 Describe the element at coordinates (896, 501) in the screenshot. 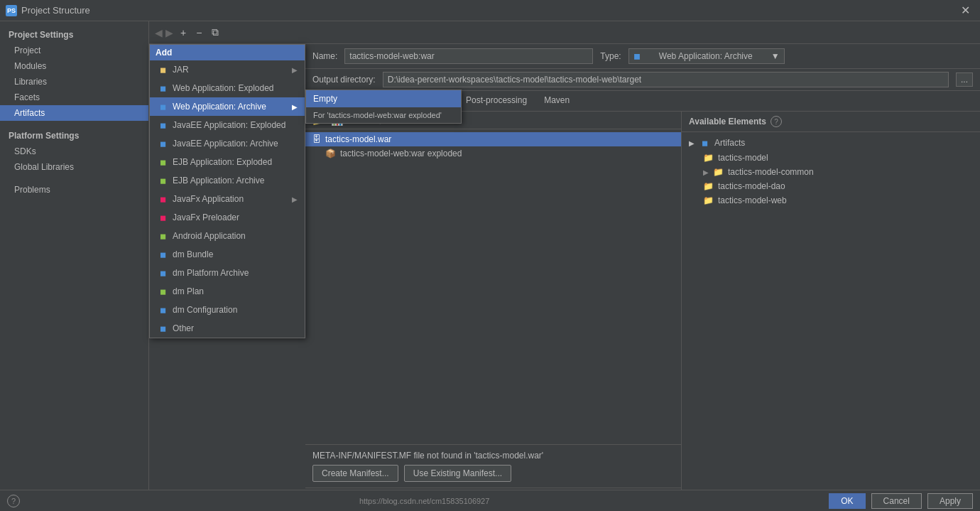

I see `cancel-button: Cancel` at that location.